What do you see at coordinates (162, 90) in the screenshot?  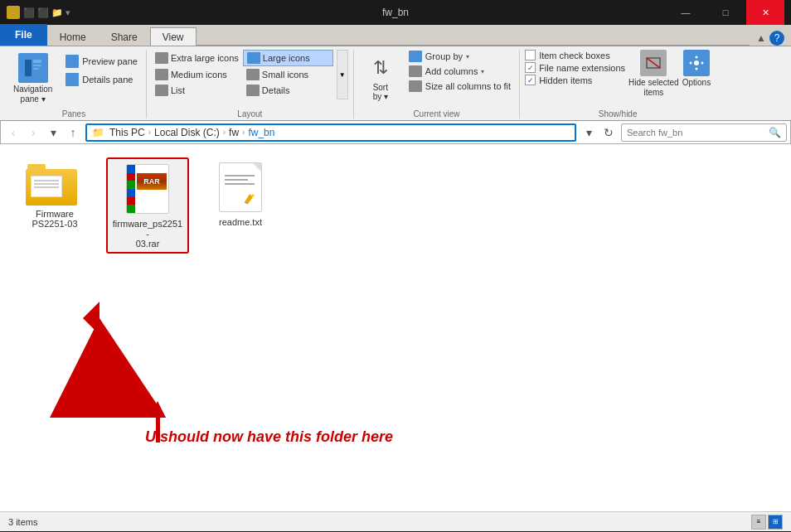 I see `list-icon` at bounding box center [162, 90].